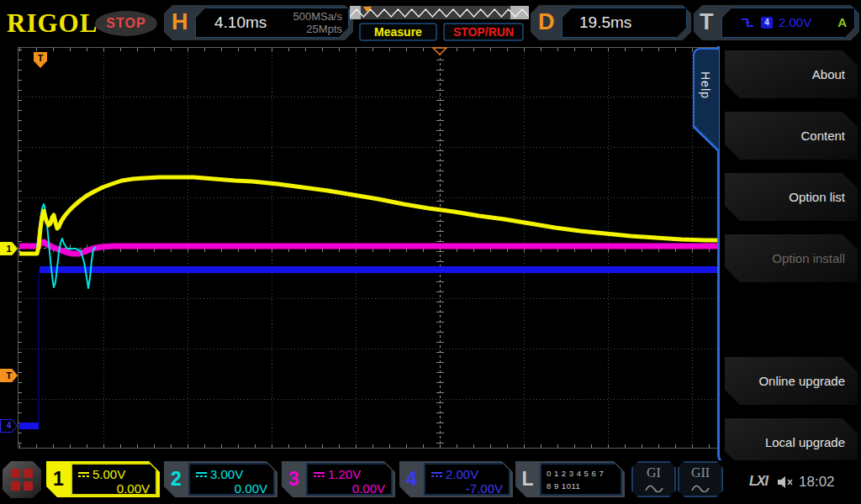  I want to click on channel-1-status: 1 5.00V 0.00V, so click(103, 479).